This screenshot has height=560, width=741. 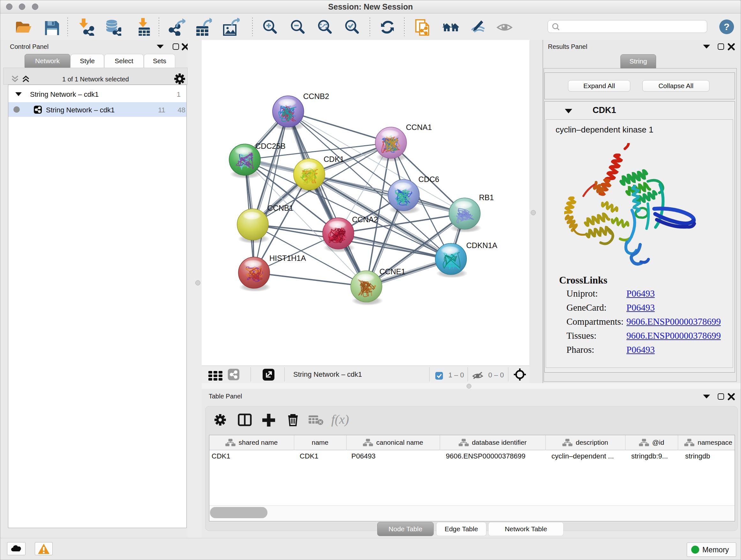 What do you see at coordinates (316, 96) in the screenshot?
I see `svg-text: CCNB2` at bounding box center [316, 96].